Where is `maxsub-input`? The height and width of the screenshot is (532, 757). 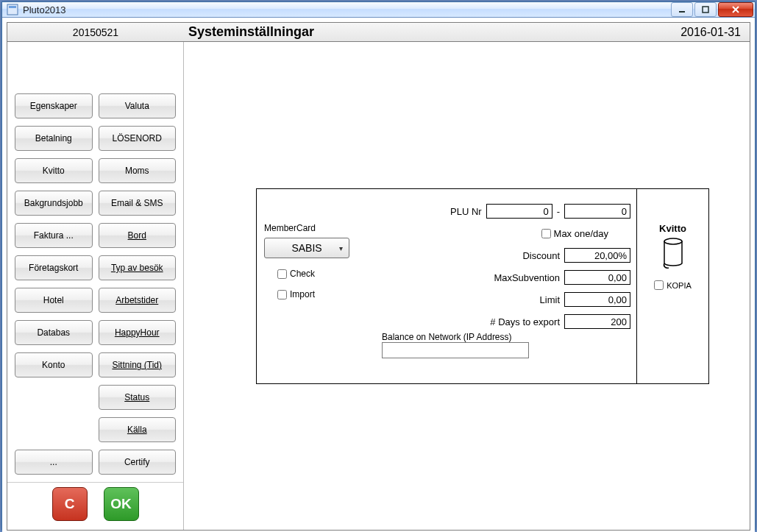 maxsub-input is located at coordinates (597, 277).